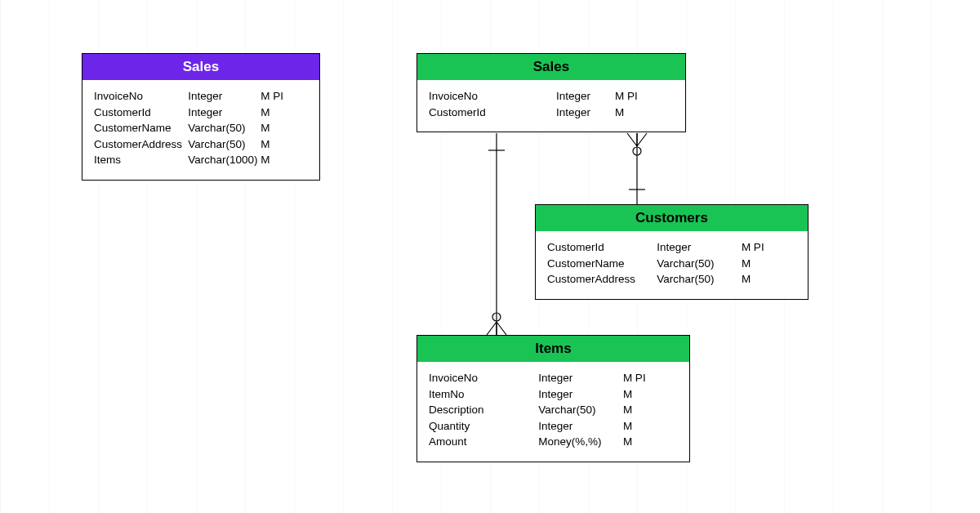 The image size is (980, 513). Describe the element at coordinates (483, 395) in the screenshot. I see `col-name: ItemNo` at that location.